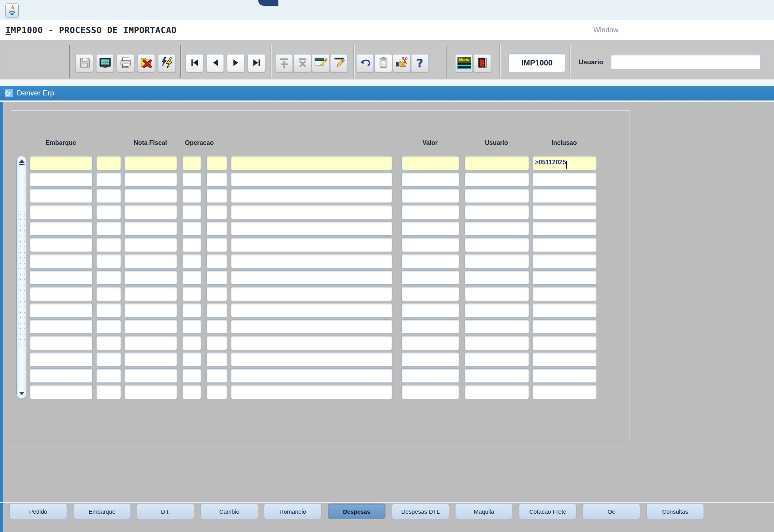 This screenshot has width=774, height=532. I want to click on cancel-query-button, so click(146, 63).